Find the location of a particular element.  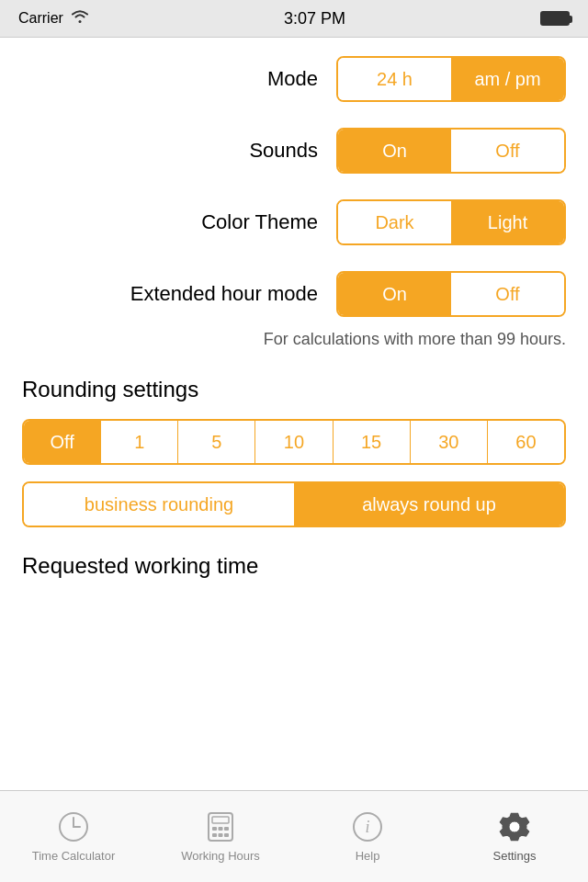

info-icon: i is located at coordinates (368, 827).